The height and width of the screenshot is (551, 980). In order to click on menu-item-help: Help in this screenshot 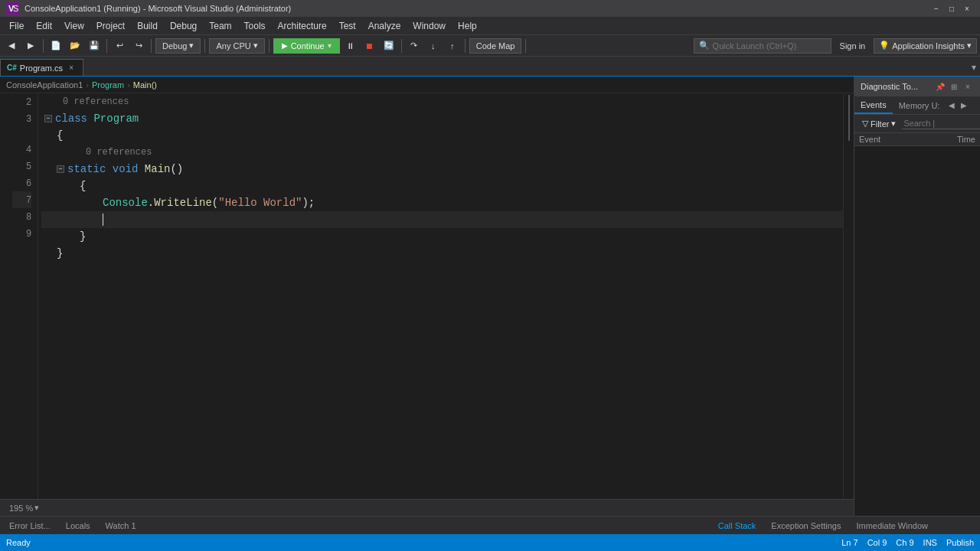, I will do `click(467, 26)`.